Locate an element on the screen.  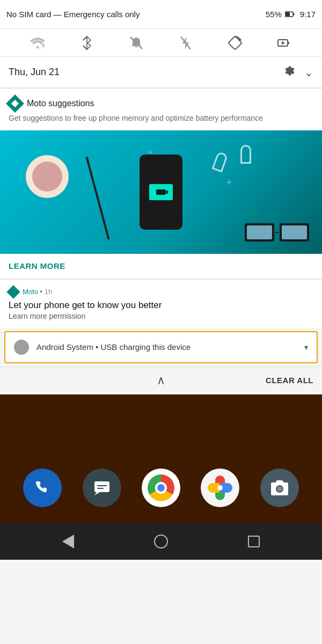
recents-square-icon is located at coordinates (254, 541).